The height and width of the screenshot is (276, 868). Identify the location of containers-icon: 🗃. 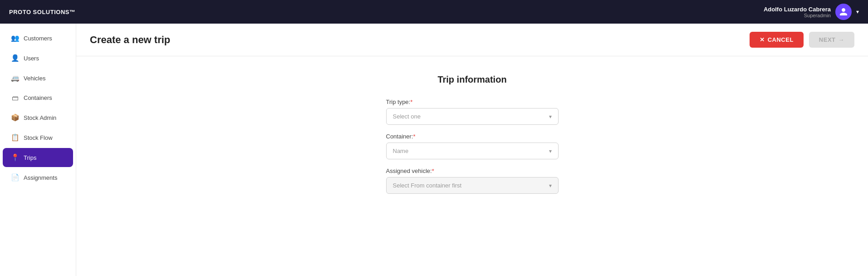
(15, 98).